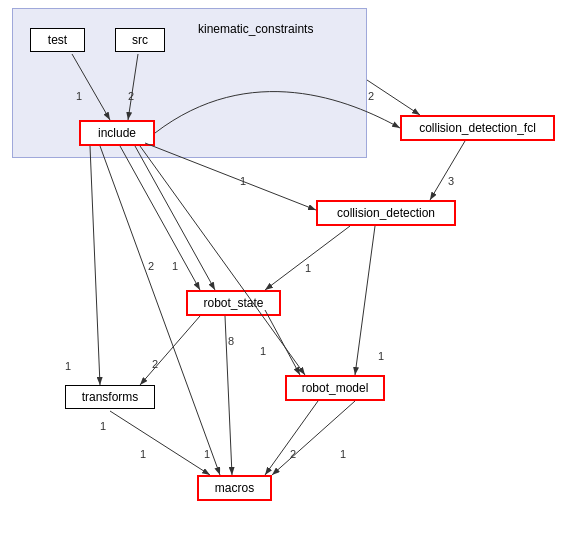 This screenshot has width=568, height=560. What do you see at coordinates (256, 29) in the screenshot?
I see `node-kinematic-constraints-label: kinematic_constraints` at bounding box center [256, 29].